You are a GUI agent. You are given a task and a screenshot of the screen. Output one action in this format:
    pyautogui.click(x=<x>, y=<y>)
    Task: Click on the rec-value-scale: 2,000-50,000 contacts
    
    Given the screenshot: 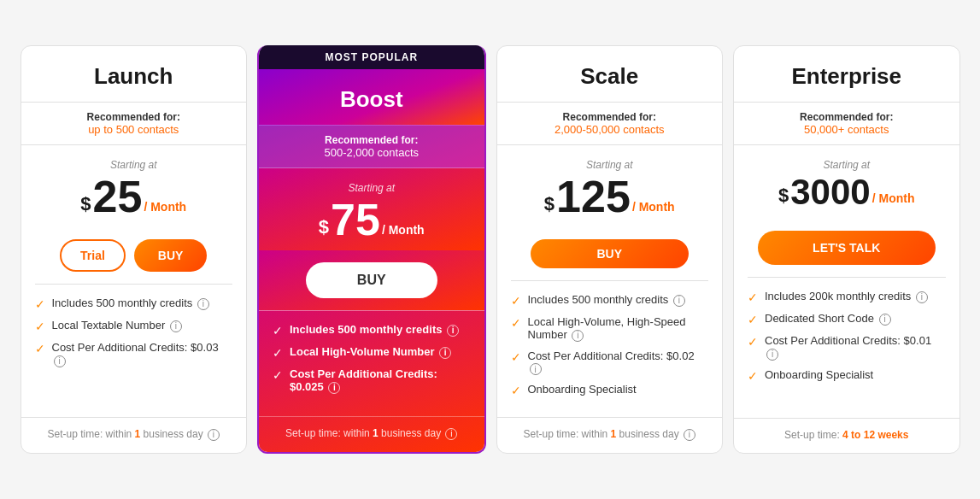 What is the action you would take?
    pyautogui.click(x=610, y=130)
    